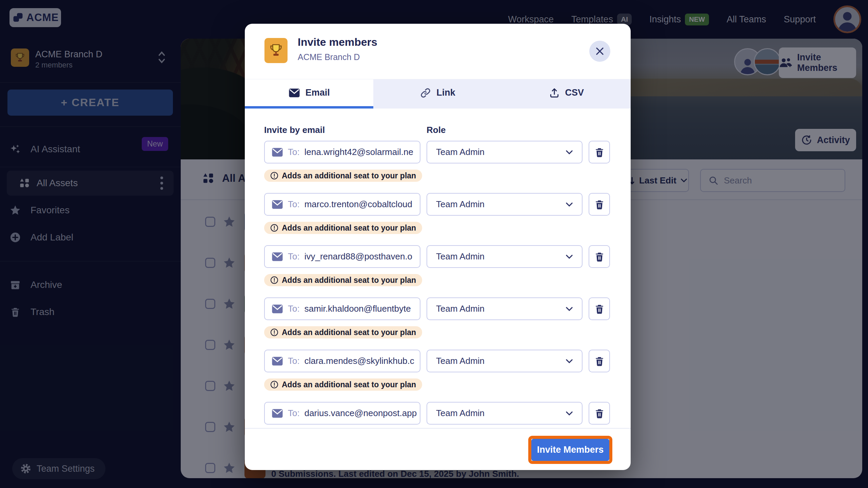 The height and width of the screenshot is (488, 868). Describe the element at coordinates (342, 413) in the screenshot. I see `invite-email-input: To: darius.vance@neonpost.app` at that location.